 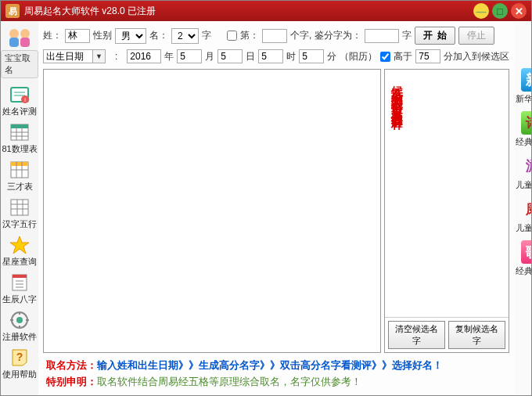 What do you see at coordinates (276, 56) in the screenshot?
I see `form-row-2: ▼ : 年 月 日 时 分 （阳历） 高于 分加入到候选区` at bounding box center [276, 56].